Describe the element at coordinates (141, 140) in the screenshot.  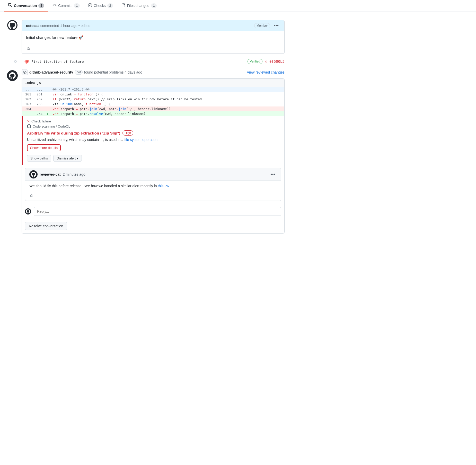
I see `alert-link: file system operation` at that location.